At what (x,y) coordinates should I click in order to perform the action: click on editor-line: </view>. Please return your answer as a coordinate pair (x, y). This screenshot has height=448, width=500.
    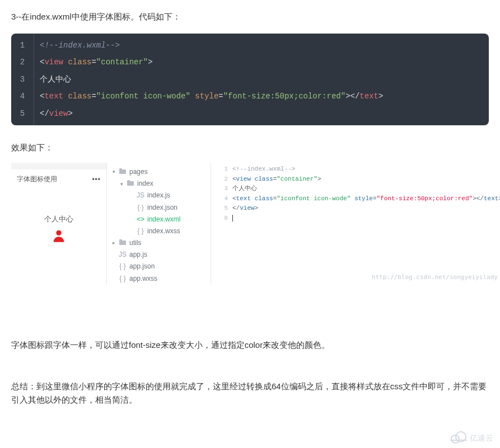
    Looking at the image, I should click on (245, 209).